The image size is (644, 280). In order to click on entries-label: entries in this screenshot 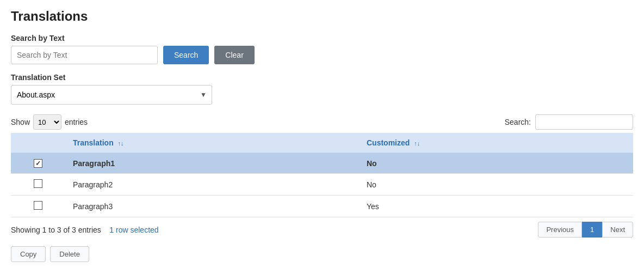, I will do `click(76, 122)`.